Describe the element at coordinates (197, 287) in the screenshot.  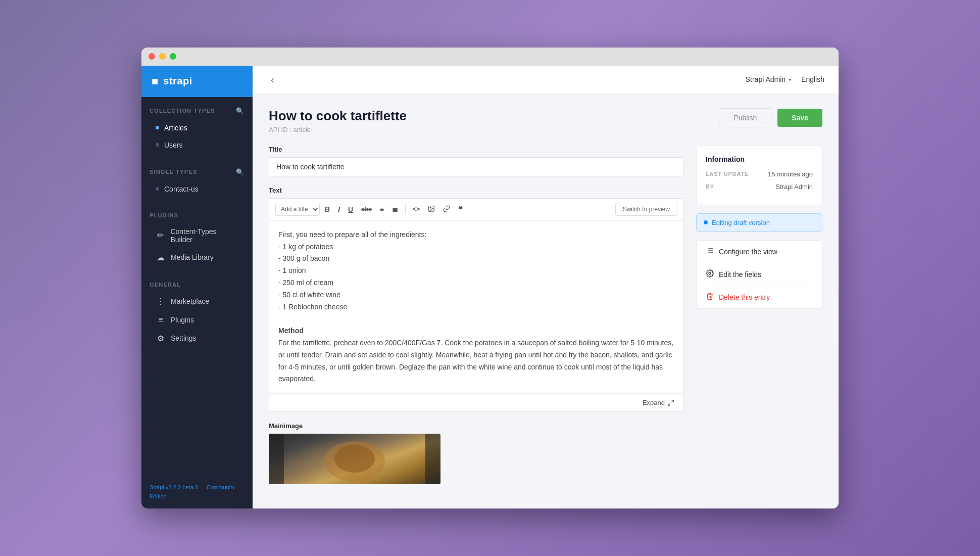
I see `sidebar: ■ strapi COLLECTION TYPES 🔍 Articles Use…` at that location.